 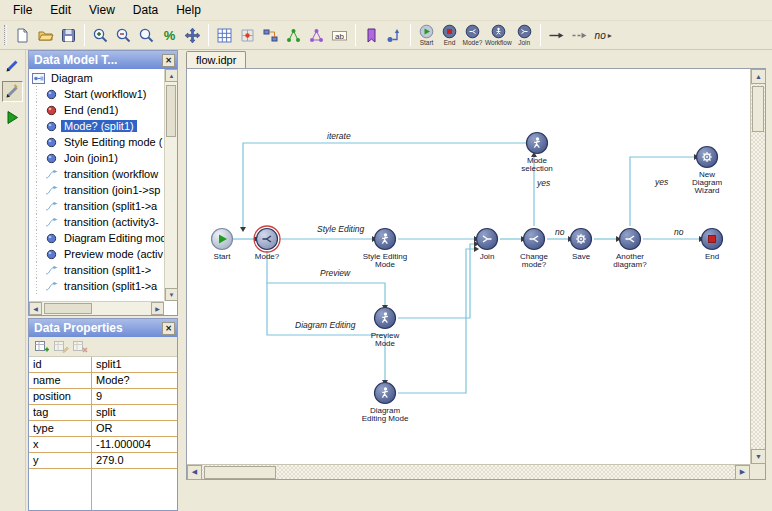 I want to click on tree-item: Diagram, so click(x=96, y=78).